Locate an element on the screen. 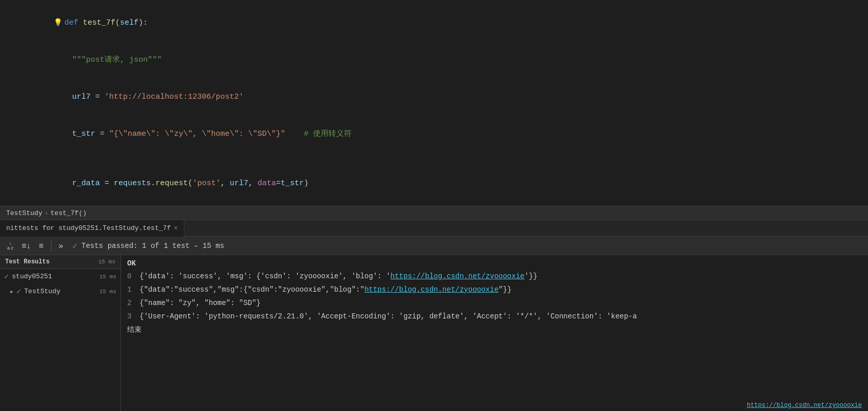 This screenshot has width=868, height=411. output-text-1: {"data":"success","msg":{"csdn":"zyoooox… is located at coordinates (325, 290).